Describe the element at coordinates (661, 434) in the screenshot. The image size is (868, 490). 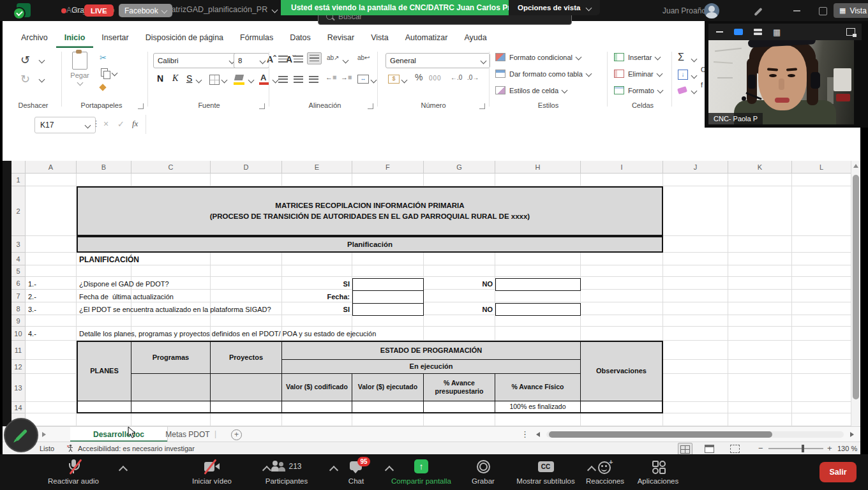
I see `horizontal-scroll-thumb` at that location.